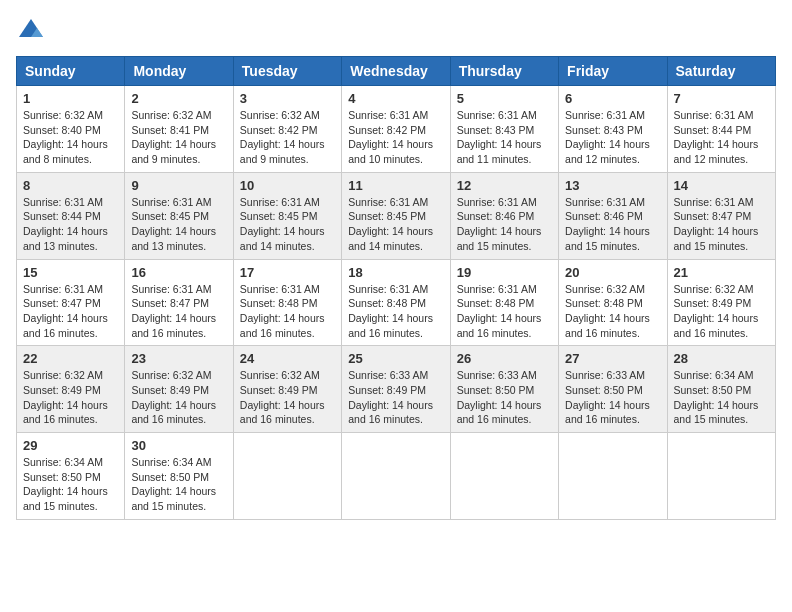  What do you see at coordinates (613, 390) in the screenshot?
I see `calendar-cell: 27Sunrise: 6:33 AMSunset: 8:50 PMDayligh…` at bounding box center [613, 390].